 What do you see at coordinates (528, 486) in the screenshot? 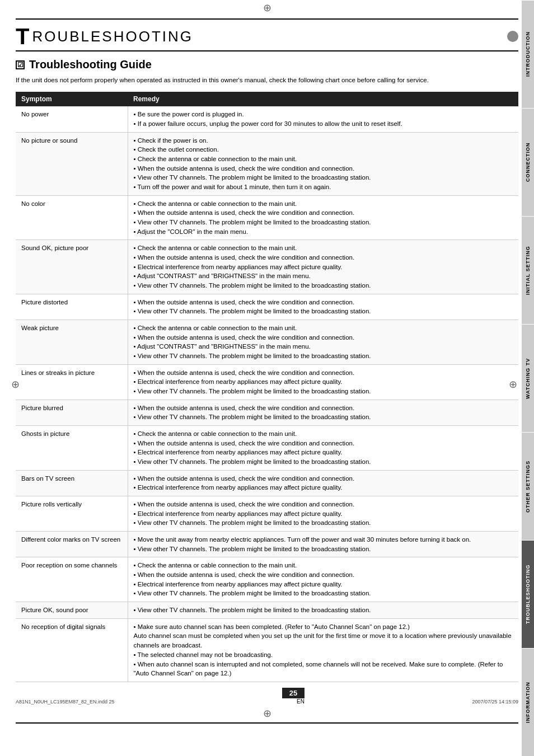
I see `tab-other-settings: OTHER SETTINGS` at bounding box center [528, 486].